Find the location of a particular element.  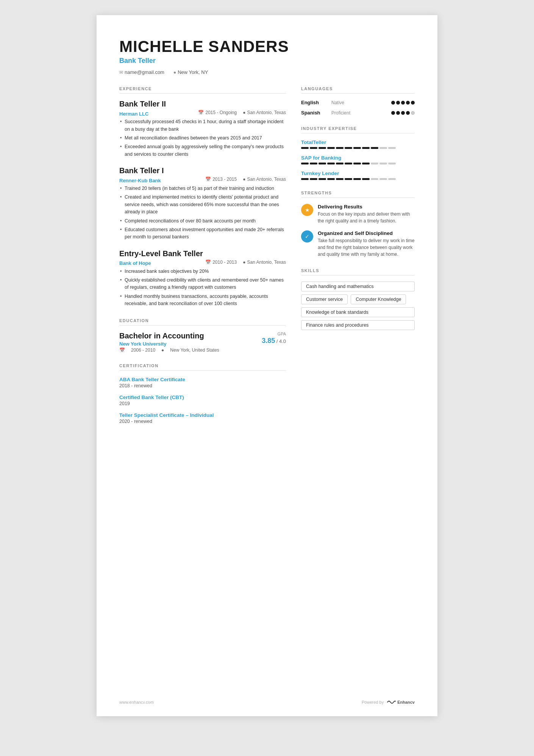

calendar-icon-2: 📅 is located at coordinates (208, 179).